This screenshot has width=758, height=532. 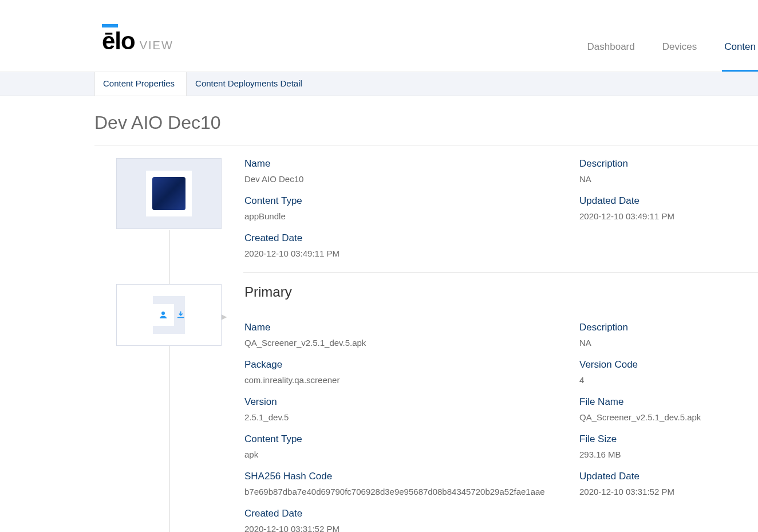 I want to click on tab-content-deployments: Content Deployments Detail, so click(x=251, y=84).